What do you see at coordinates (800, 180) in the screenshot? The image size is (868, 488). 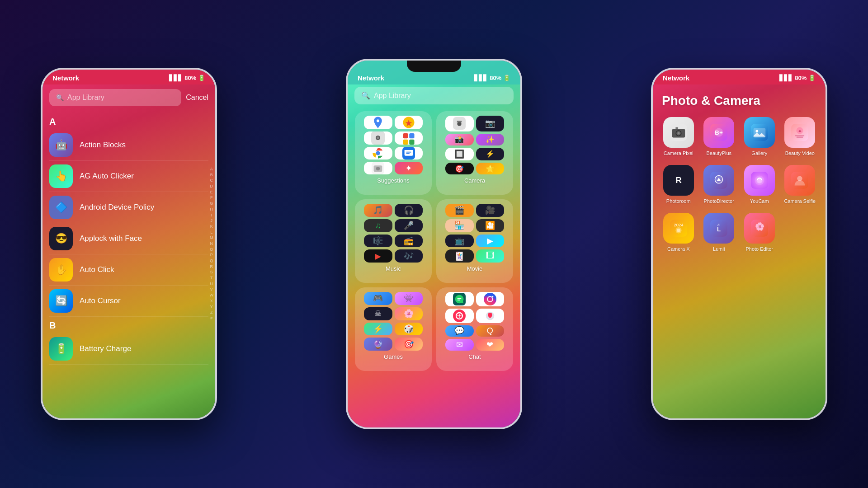 I see `camera-selfie-icon` at bounding box center [800, 180].